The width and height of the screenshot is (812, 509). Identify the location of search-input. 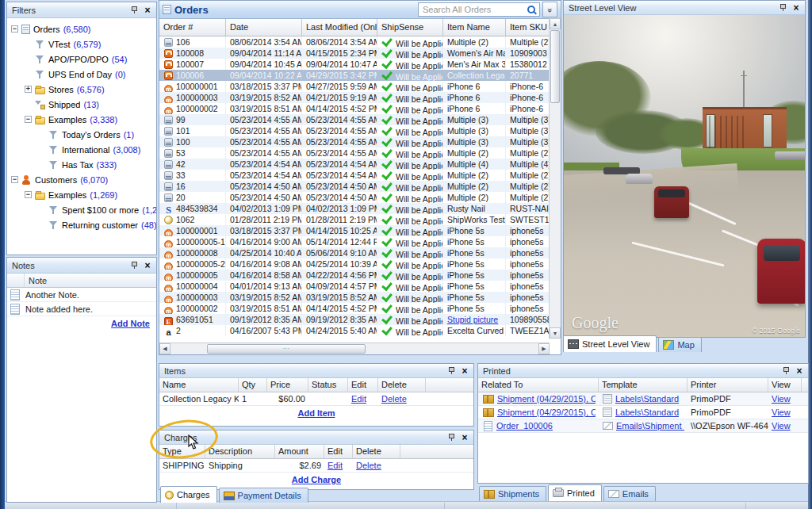
(474, 10).